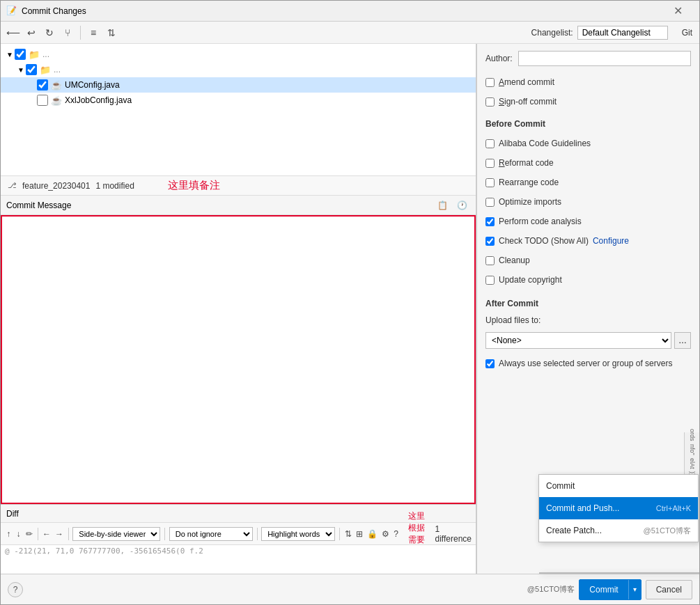 The width and height of the screenshot is (700, 605). I want to click on signoff-checkbox, so click(490, 102).